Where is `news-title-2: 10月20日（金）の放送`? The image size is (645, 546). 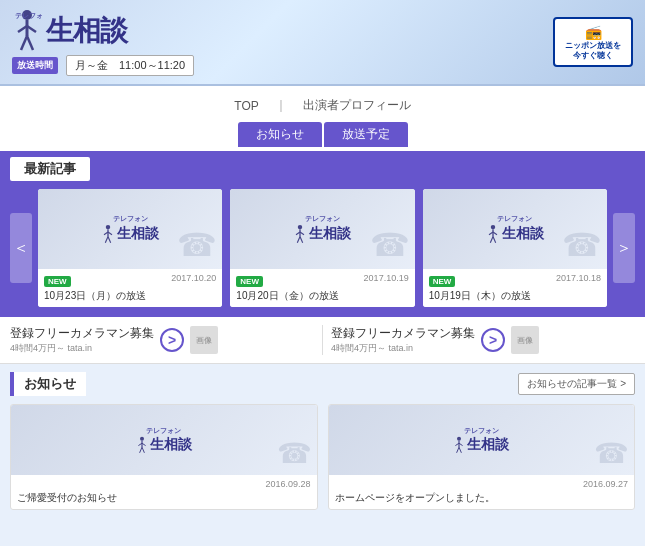 news-title-2: 10月20日（金）の放送 is located at coordinates (322, 296).